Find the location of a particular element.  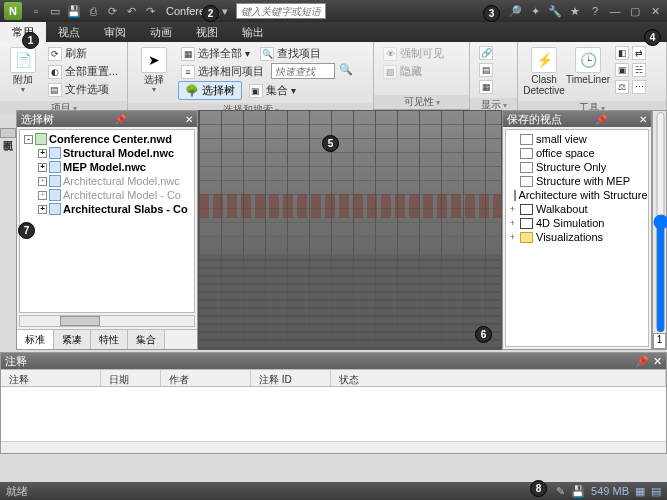

col-comment: 注释 is located at coordinates (51, 378).